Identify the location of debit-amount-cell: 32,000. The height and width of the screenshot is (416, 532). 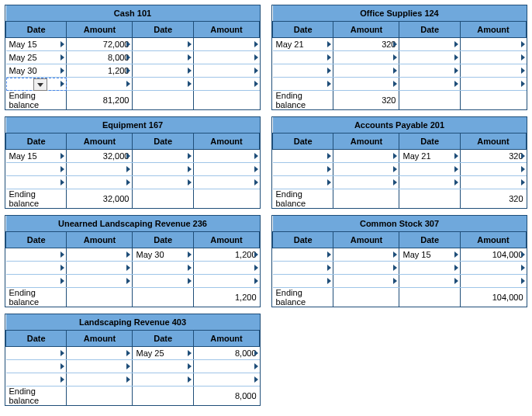
(99, 157).